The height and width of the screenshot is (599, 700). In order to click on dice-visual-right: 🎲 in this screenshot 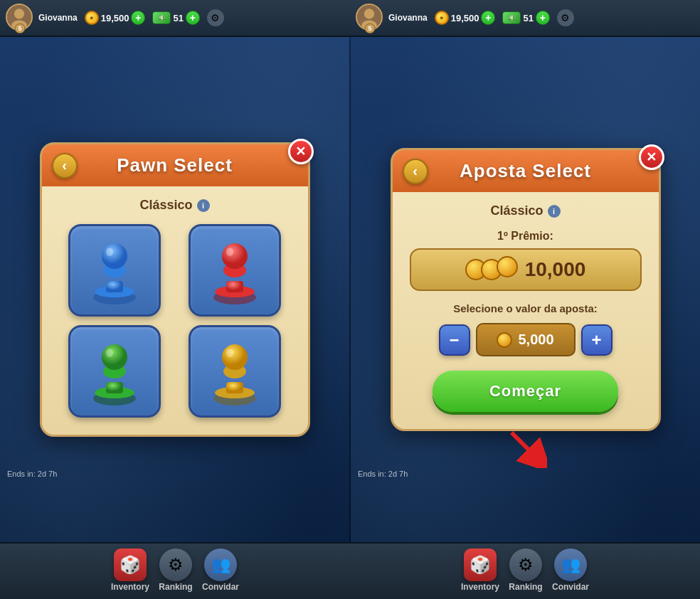, I will do `click(480, 565)`.